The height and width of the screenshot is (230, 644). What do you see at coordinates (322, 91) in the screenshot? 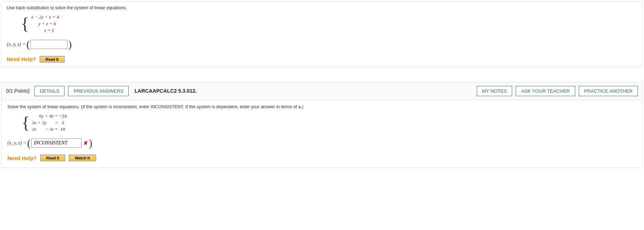
I see `question-header: 0/1 Points] DETAILS PREVIOUS ANSWERS LAR…` at bounding box center [322, 91].